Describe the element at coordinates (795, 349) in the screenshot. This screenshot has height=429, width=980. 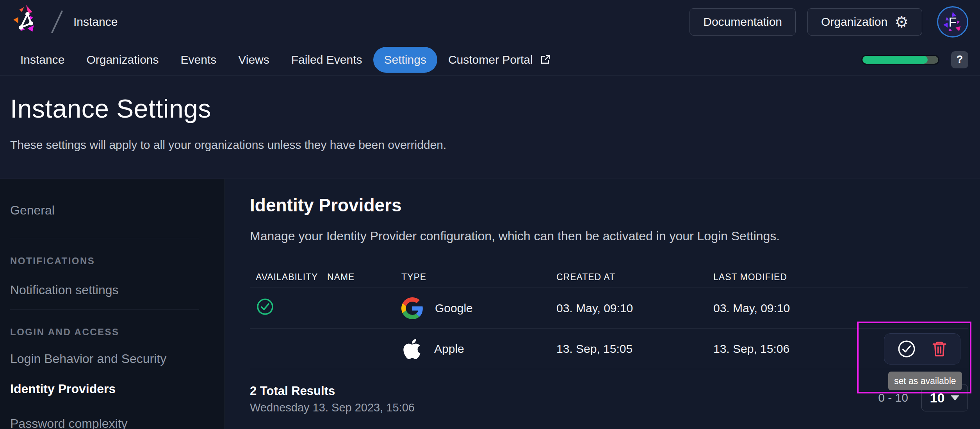
I see `cell-last-modified: 13. Sep, 15:06` at that location.